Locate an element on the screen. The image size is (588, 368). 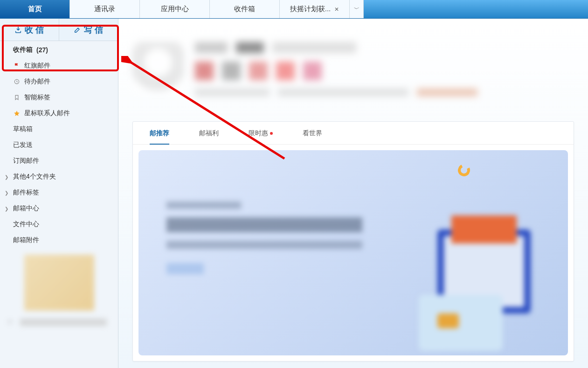
tab-app-center: 应用中心 is located at coordinates (175, 9).